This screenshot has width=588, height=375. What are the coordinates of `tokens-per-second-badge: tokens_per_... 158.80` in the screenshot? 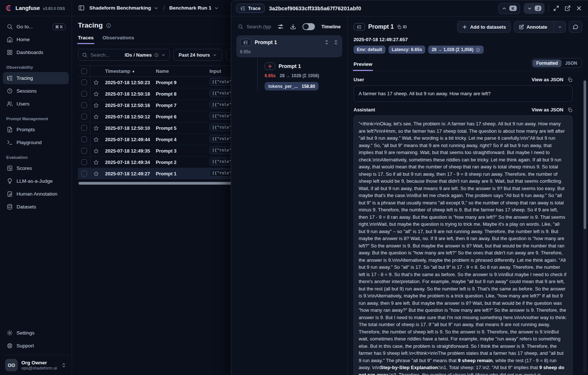 It's located at (292, 86).